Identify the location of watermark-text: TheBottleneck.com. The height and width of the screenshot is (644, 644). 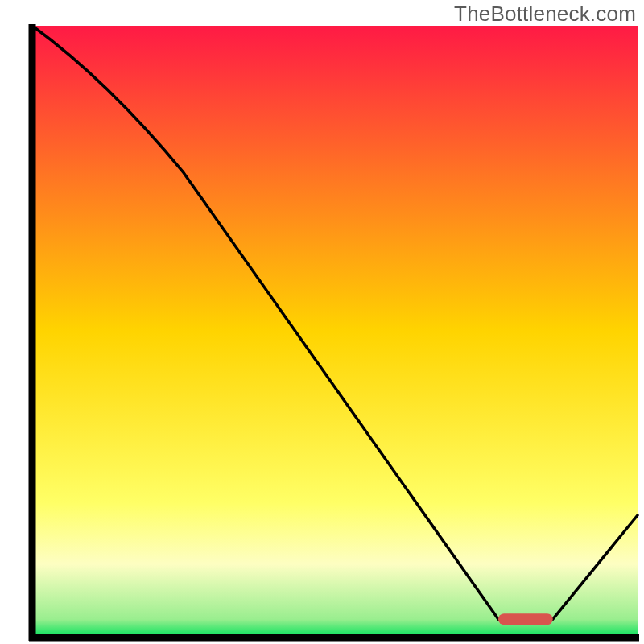
(545, 14).